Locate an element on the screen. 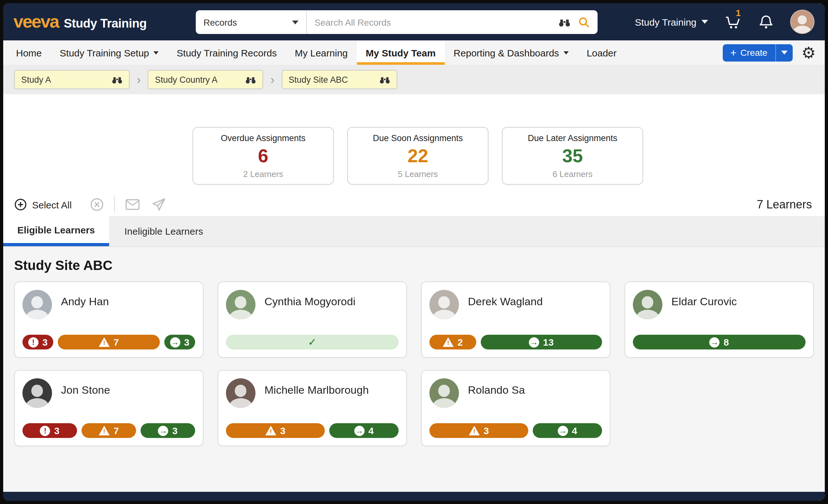 The image size is (828, 504). learner-card: Rolando Sa!3→4 is located at coordinates (515, 408).